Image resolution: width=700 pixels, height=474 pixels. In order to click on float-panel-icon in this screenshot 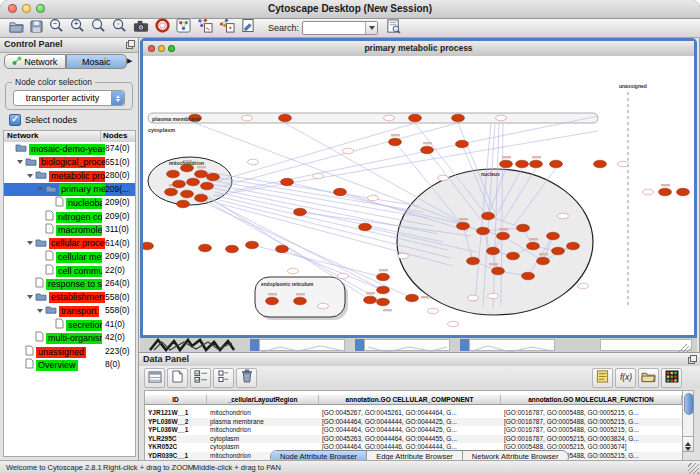, I will do `click(692, 360)`.